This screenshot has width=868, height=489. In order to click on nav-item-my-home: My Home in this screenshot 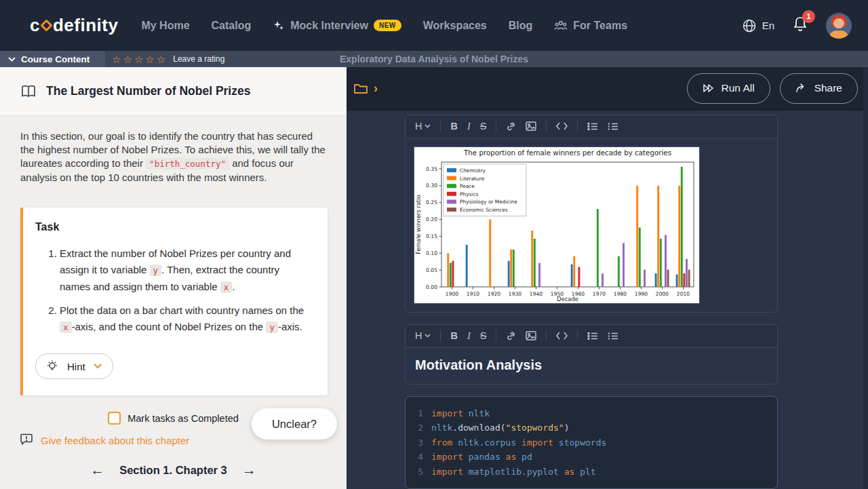, I will do `click(165, 26)`.